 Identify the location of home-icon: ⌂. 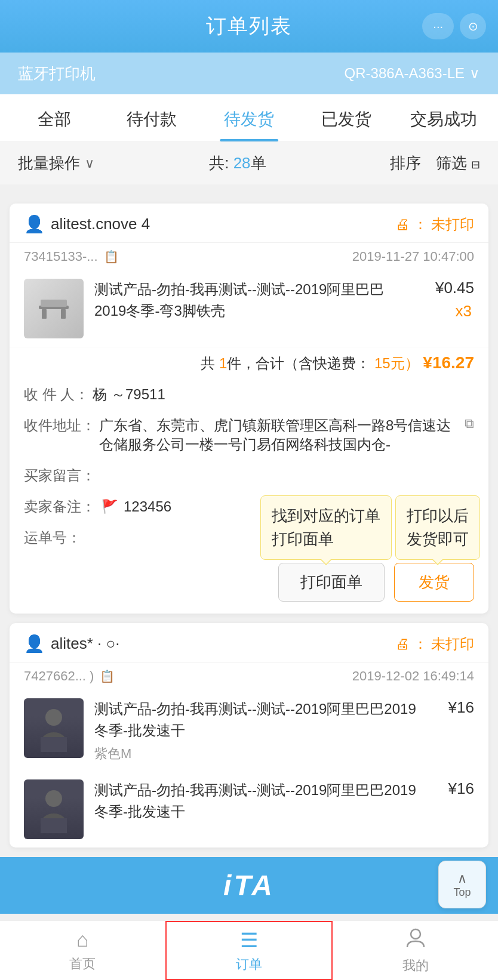
(82, 939).